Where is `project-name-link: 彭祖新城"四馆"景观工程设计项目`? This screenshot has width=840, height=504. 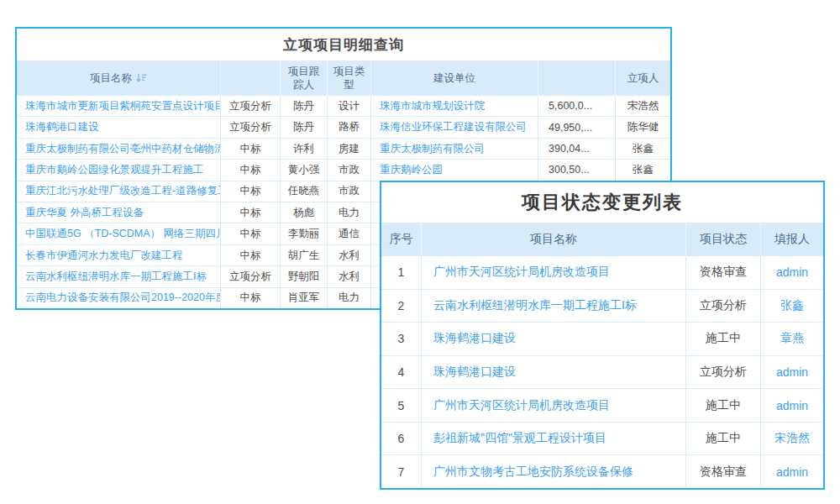 project-name-link: 彭祖新城"四馆"景观工程设计项目 is located at coordinates (520, 438).